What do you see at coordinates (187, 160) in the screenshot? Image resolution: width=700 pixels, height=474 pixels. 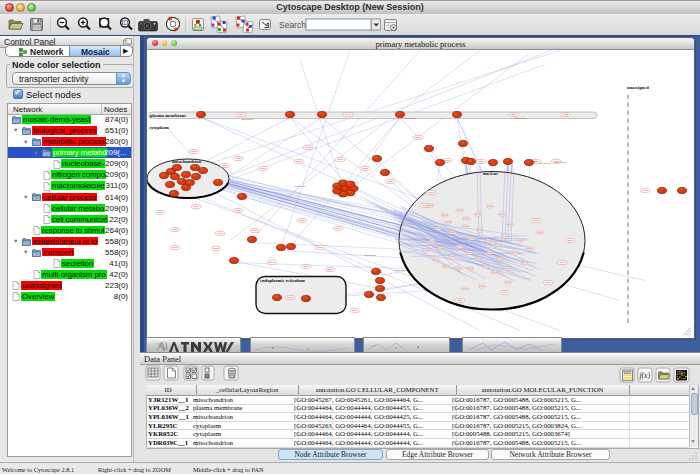 I see `svg-text: mitochondrion` at bounding box center [187, 160].